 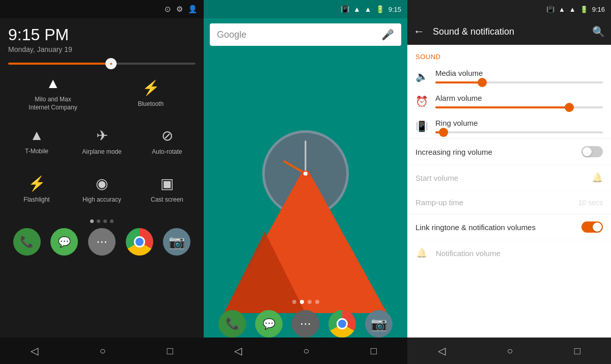 What do you see at coordinates (296, 35) in the screenshot?
I see `search-placeholder: Google` at bounding box center [296, 35].